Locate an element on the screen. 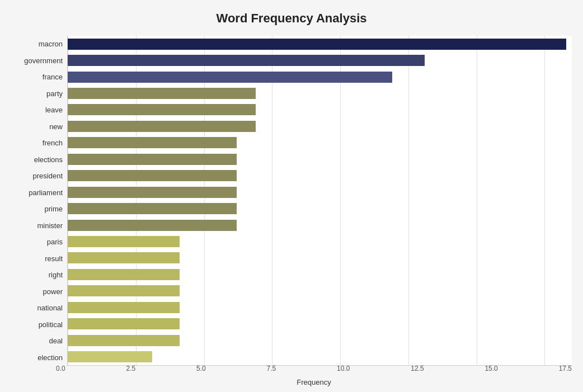 The height and width of the screenshot is (392, 583). x-tick: 10.0 is located at coordinates (344, 369).